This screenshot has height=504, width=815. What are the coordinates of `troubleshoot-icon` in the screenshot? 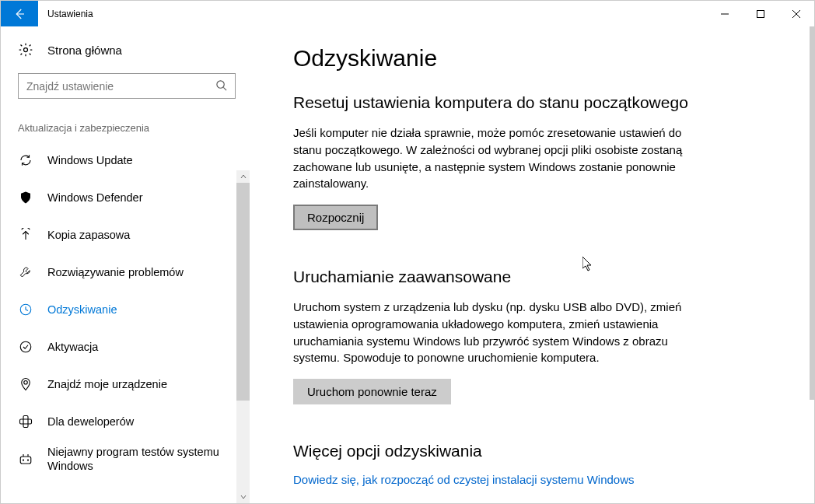 It's located at (26, 272).